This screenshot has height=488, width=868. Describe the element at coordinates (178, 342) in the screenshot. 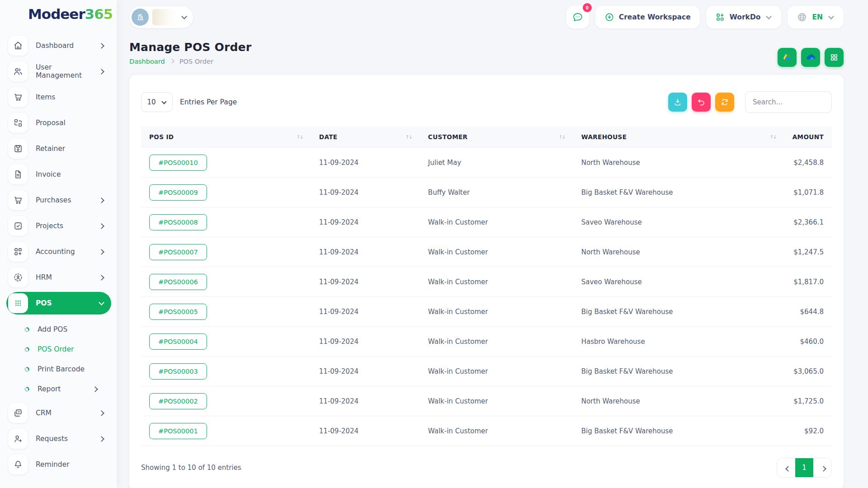

I see `pos-id-badge: #POS00004` at that location.